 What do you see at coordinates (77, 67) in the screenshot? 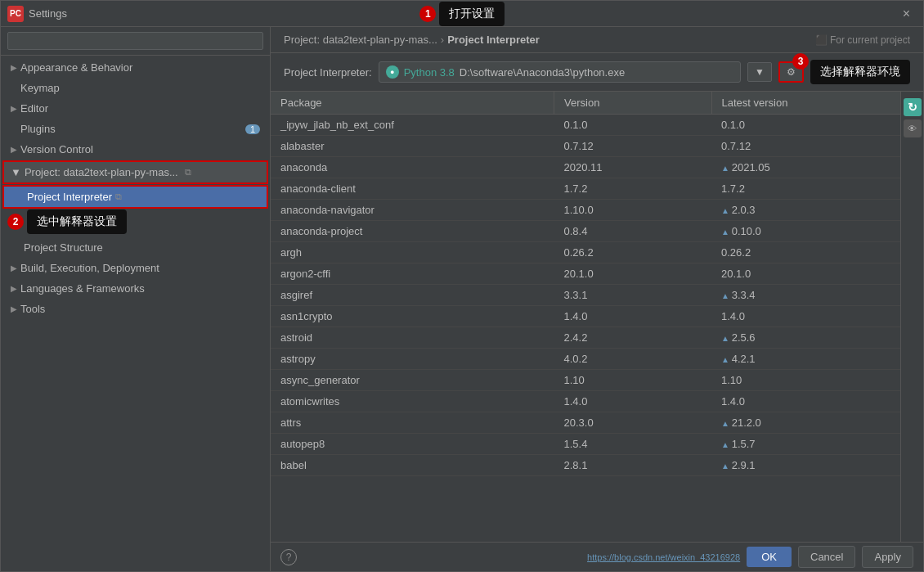
I see `sidebar-item-label: Appearance & Behavior` at bounding box center [77, 67].